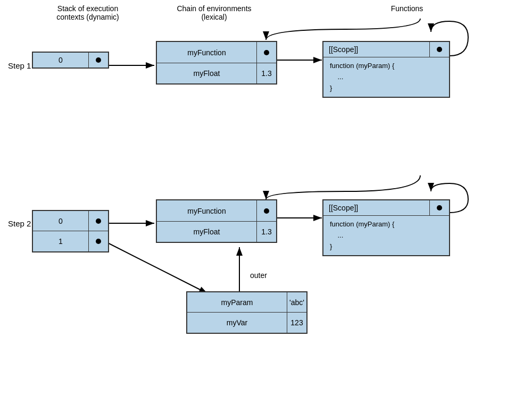 This screenshot has width=532, height=396. Describe the element at coordinates (207, 73) in the screenshot. I see `step1-env-myfloat-label: myFloat` at that location.